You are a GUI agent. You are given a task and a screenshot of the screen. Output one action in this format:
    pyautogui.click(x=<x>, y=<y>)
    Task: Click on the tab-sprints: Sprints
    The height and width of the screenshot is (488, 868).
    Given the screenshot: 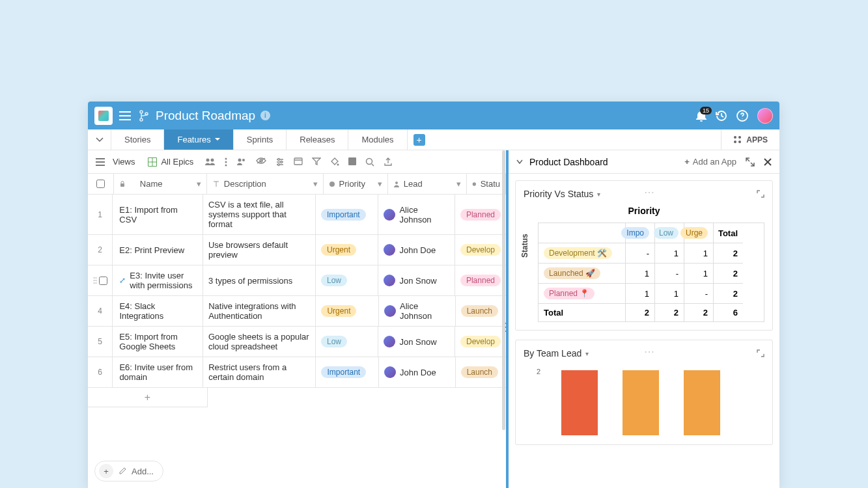 What is the action you would take?
    pyautogui.click(x=260, y=139)
    